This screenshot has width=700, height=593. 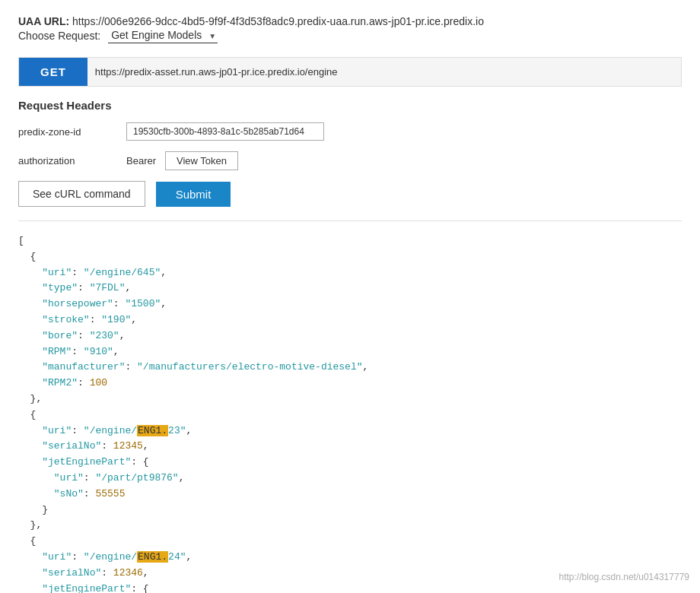 What do you see at coordinates (225, 132) in the screenshot?
I see `predix-zone-id-input` at bounding box center [225, 132].